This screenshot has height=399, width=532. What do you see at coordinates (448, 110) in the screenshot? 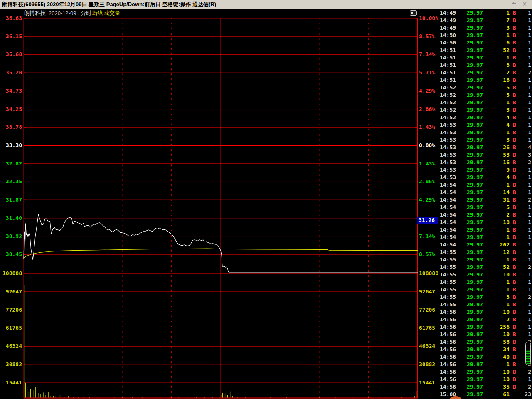
I see `txn-time: 14:52` at bounding box center [448, 110].